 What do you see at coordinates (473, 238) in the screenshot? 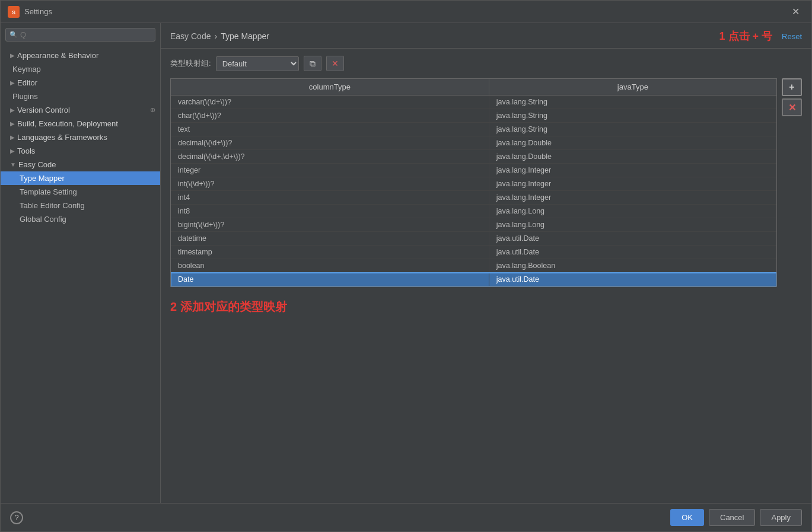
I see `table-row: datetimejava.util.Date` at bounding box center [473, 238].